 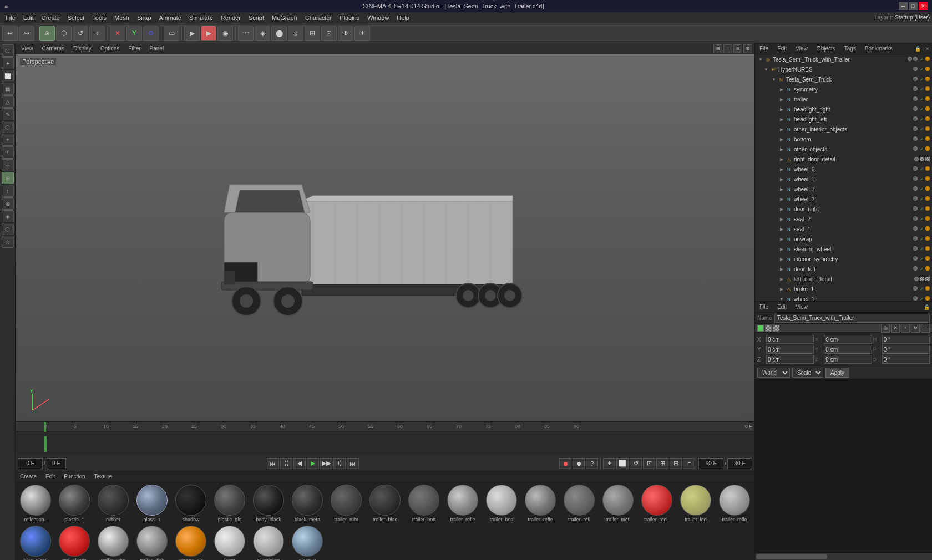 I want to click on total-frame-display: 90 F, so click(x=740, y=464).